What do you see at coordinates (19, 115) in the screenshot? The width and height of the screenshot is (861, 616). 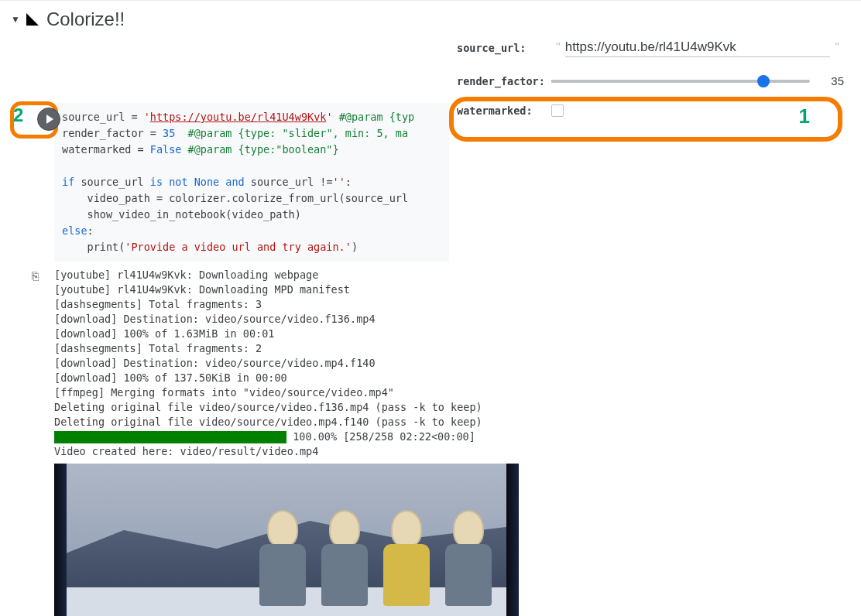 I see `annotation-marker-2: 2` at bounding box center [19, 115].